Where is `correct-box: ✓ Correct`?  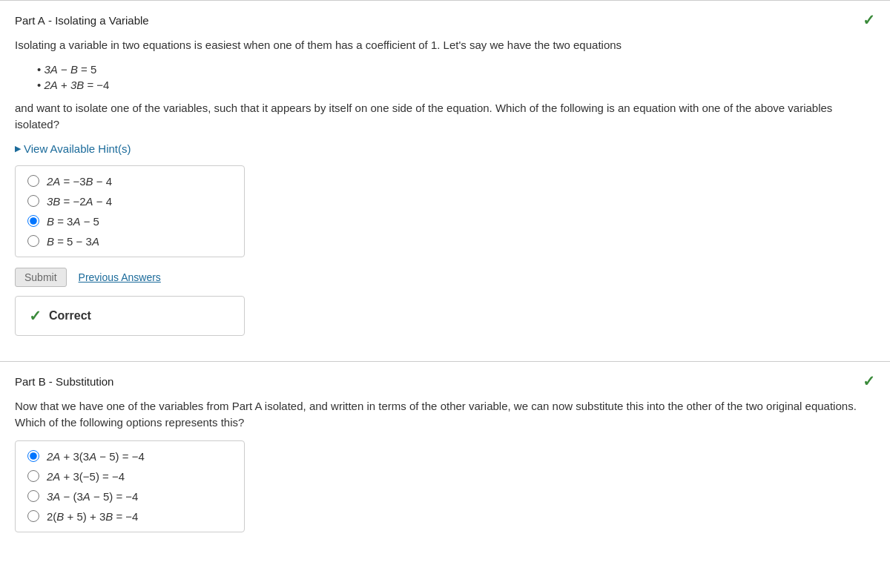
correct-box: ✓ Correct is located at coordinates (130, 316).